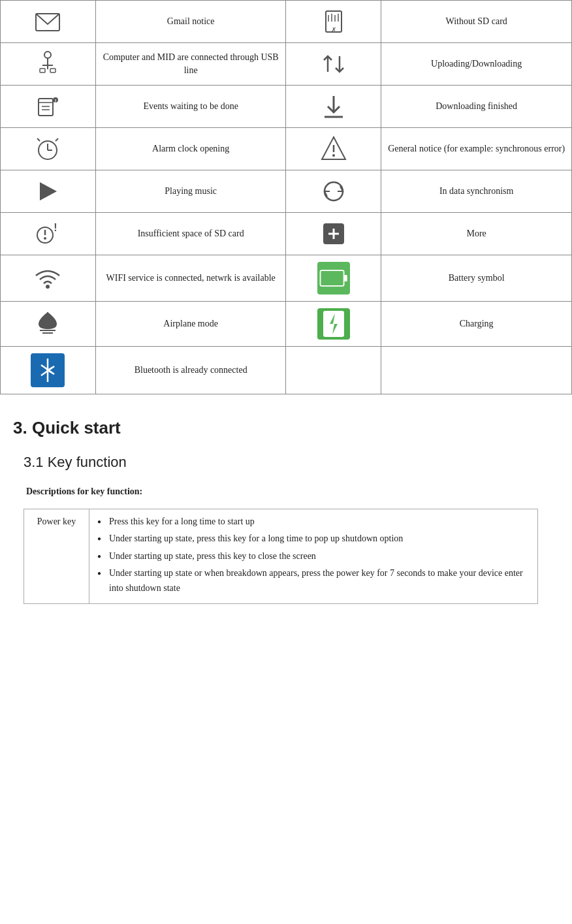  What do you see at coordinates (48, 107) in the screenshot?
I see `left-icon-2: !` at bounding box center [48, 107].